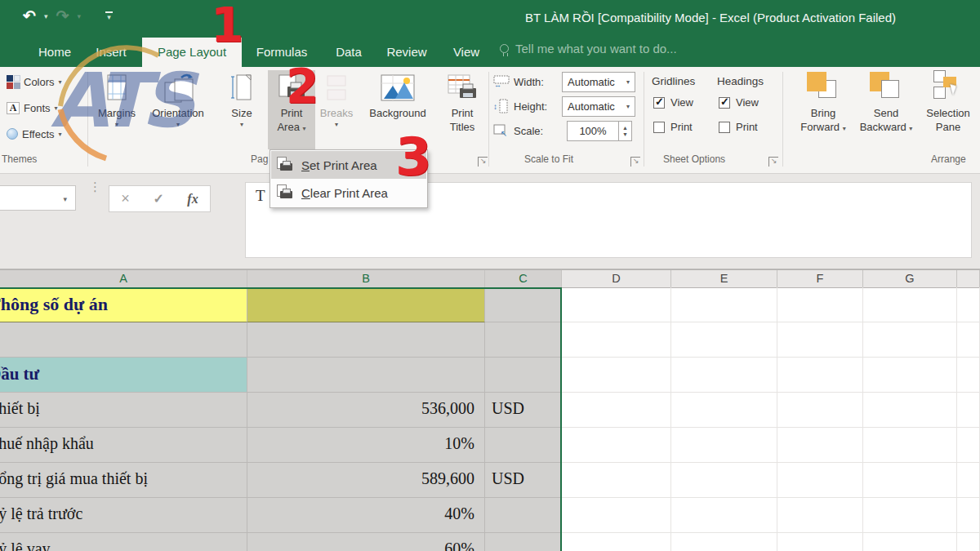 This screenshot has height=551, width=980. I want to click on gridlines-print-checkbox: Print, so click(673, 127).